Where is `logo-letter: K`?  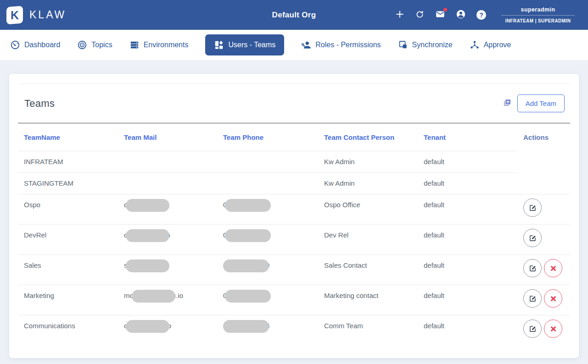
logo-letter: K is located at coordinates (15, 15).